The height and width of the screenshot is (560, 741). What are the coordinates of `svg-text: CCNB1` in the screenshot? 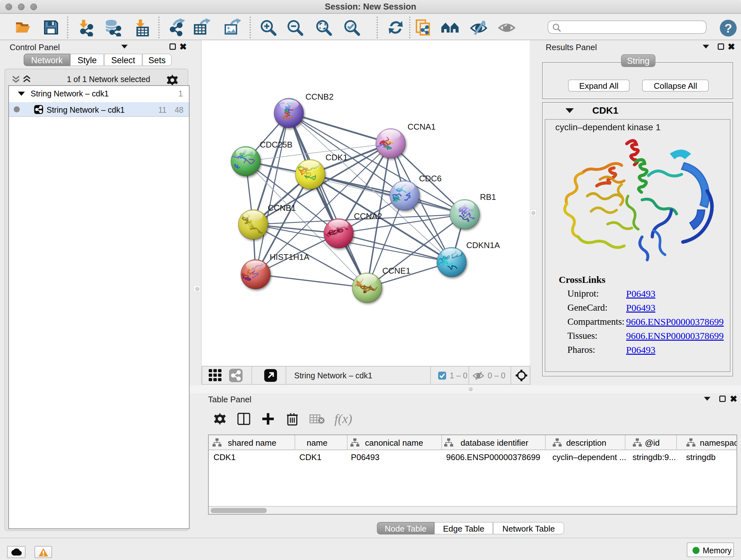 It's located at (282, 208).